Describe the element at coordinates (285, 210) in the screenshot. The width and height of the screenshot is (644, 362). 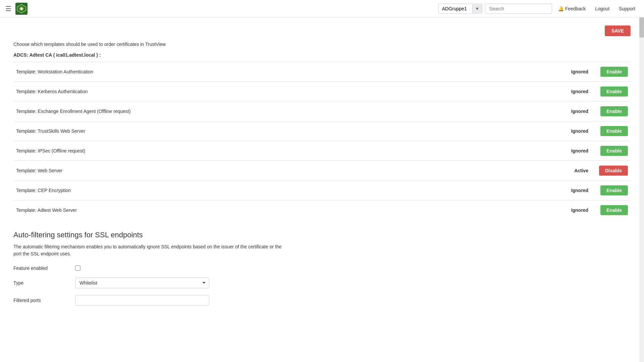
I see `template-name: Template: Adtest Web Server` at that location.